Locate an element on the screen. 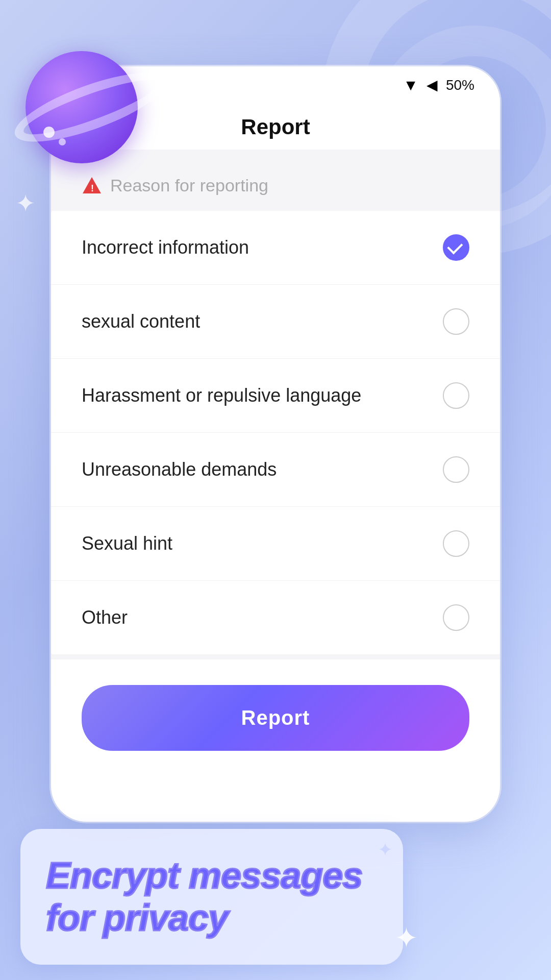 This screenshot has height=980, width=551. report-button: Report is located at coordinates (276, 718).